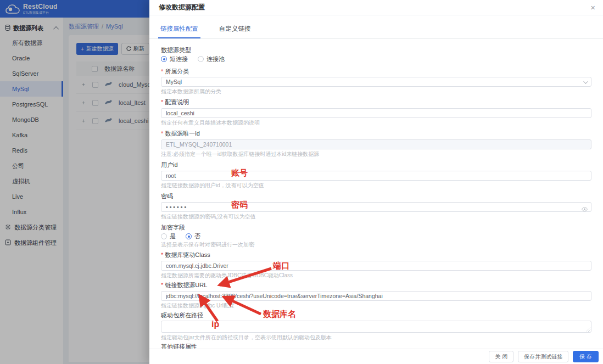 This screenshot has height=364, width=603. What do you see at coordinates (376, 176) in the screenshot?
I see `user-id-input` at bounding box center [376, 176].